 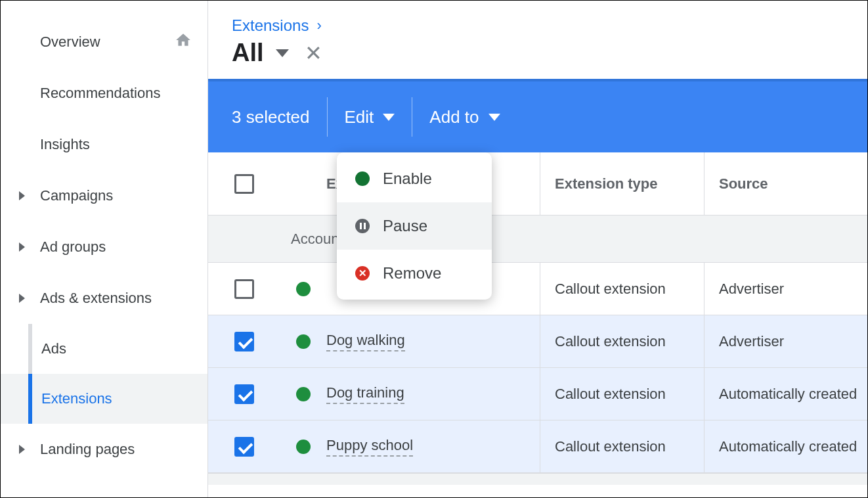 What do you see at coordinates (622, 184) in the screenshot?
I see `col-type-header: Extension type` at bounding box center [622, 184].